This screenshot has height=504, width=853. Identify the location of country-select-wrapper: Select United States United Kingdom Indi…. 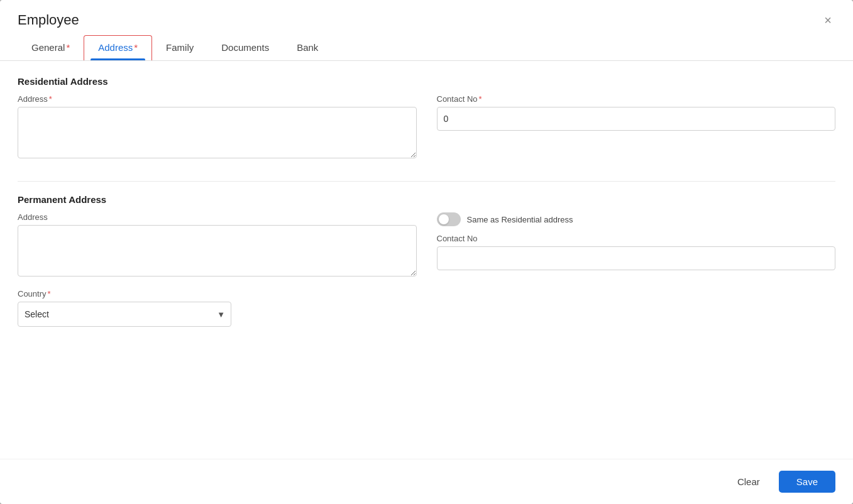
(124, 314).